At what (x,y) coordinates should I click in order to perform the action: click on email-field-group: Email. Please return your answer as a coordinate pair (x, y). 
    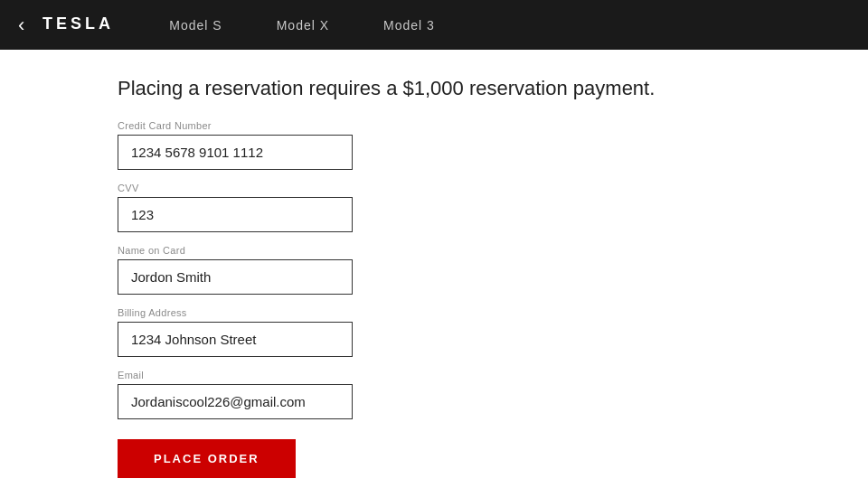
    Looking at the image, I should click on (235, 394).